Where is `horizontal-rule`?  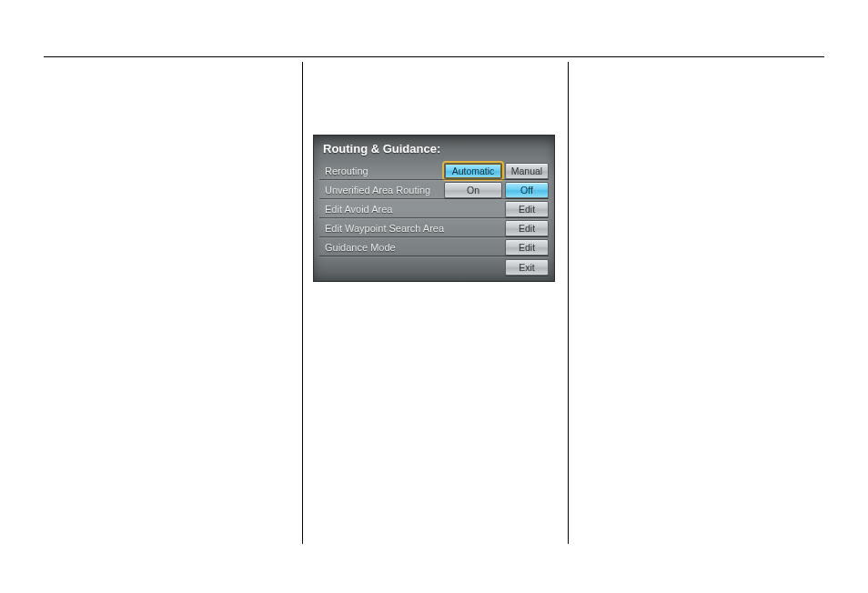 horizontal-rule is located at coordinates (434, 56).